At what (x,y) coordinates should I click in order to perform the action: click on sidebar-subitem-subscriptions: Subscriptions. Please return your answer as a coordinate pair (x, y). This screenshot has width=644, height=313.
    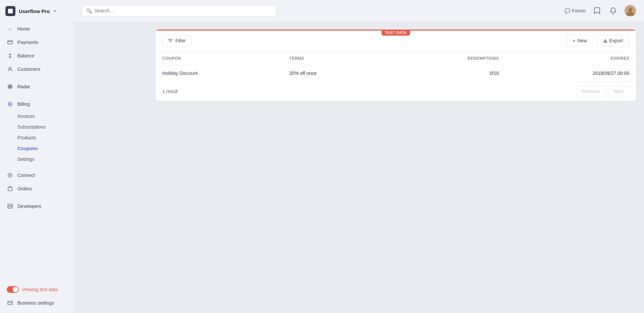
    Looking at the image, I should click on (37, 127).